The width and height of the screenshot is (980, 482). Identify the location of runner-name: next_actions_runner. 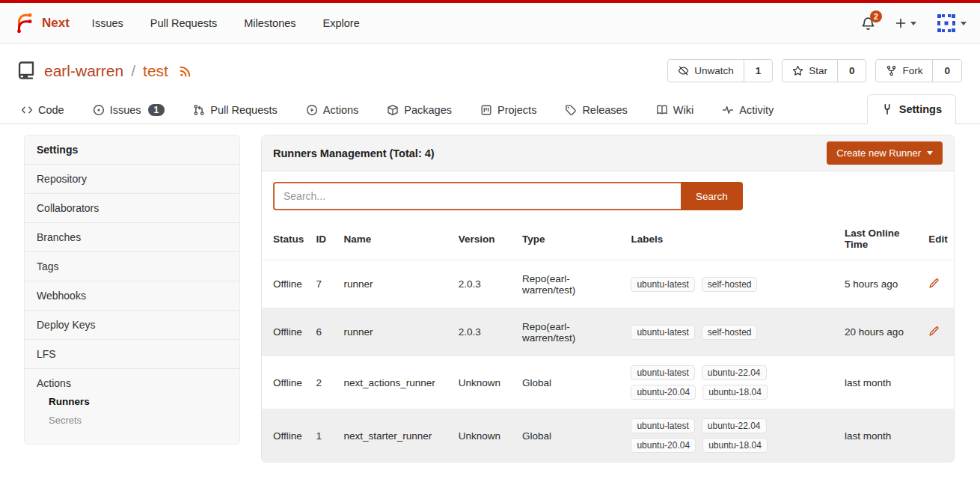
(395, 383).